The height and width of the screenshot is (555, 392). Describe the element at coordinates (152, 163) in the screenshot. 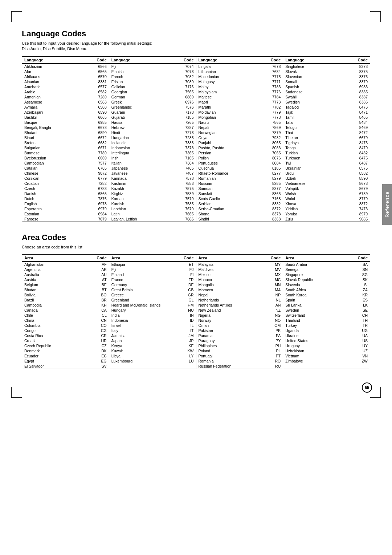

I see `table-row: Italian7384` at that location.